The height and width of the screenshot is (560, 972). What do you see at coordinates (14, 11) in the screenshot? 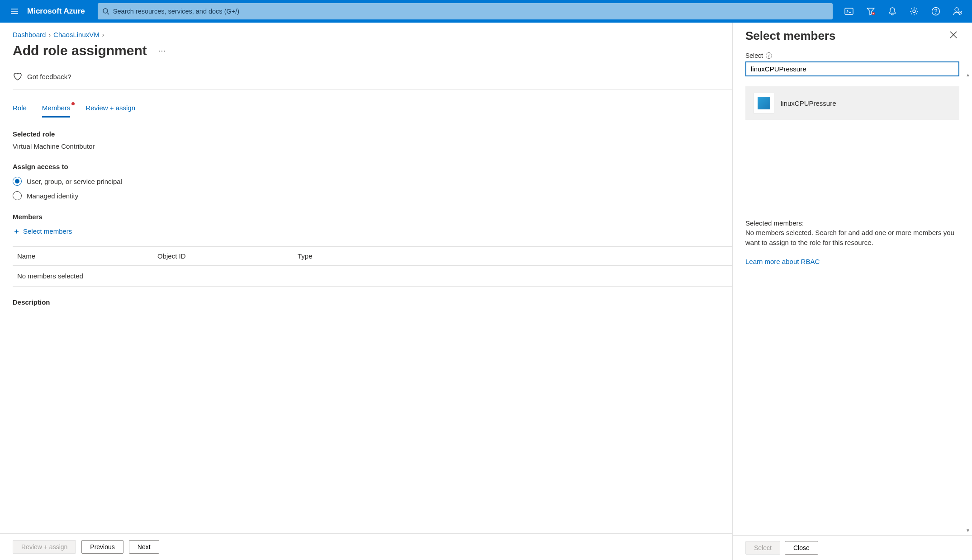
I see `hamburger-icon` at bounding box center [14, 11].